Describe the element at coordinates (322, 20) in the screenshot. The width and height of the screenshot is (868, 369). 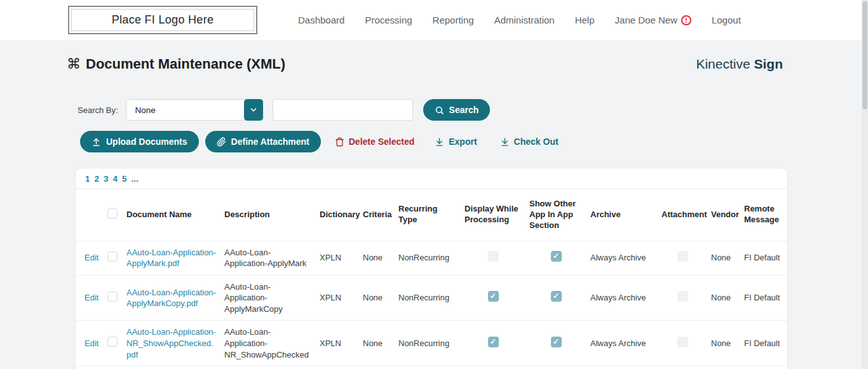
I see `nav-link-dashboard: Dashboard` at that location.